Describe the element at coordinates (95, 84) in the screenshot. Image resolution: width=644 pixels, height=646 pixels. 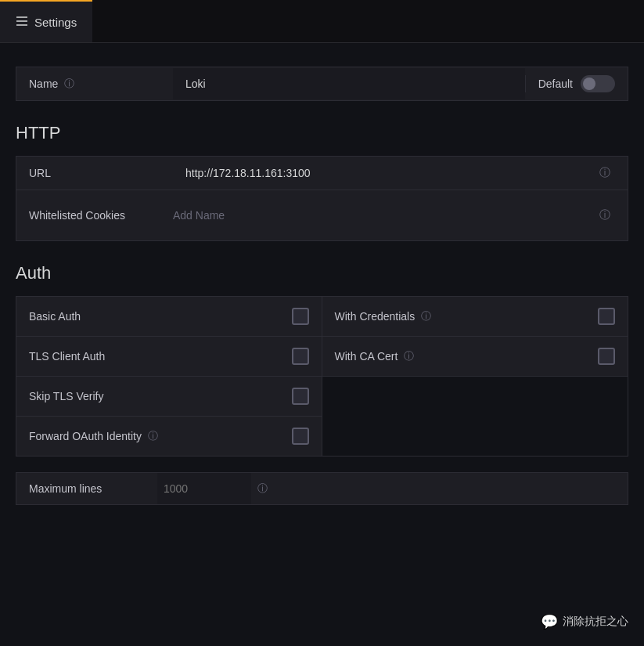
I see `name-label: Name ⓘ` at that location.